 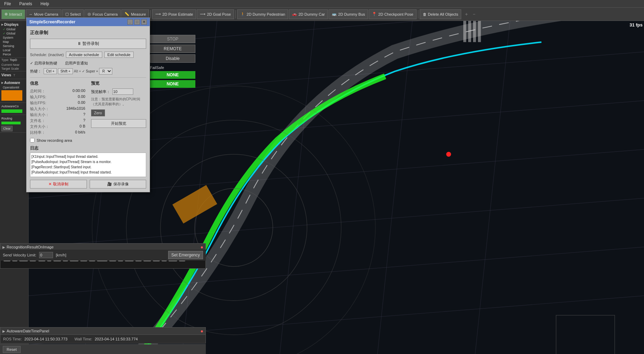 What do you see at coordinates (103, 255) in the screenshot?
I see `velocity-row: Send Velocity Limit: [km/h] Set Emergenc…` at bounding box center [103, 255].